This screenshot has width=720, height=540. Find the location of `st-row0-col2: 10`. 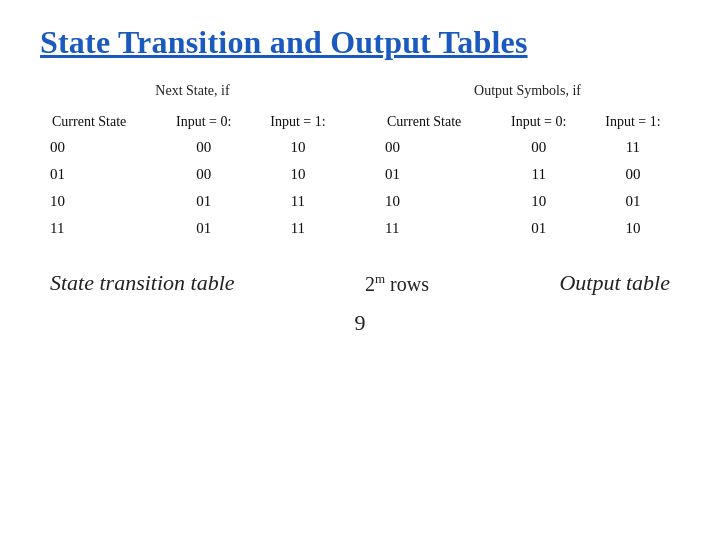

st-row0-col2: 10 is located at coordinates (298, 148).